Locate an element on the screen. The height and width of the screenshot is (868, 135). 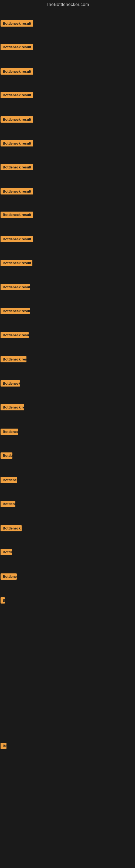
site-header: TheBottlenecker.com is located at coordinates (68, 5).